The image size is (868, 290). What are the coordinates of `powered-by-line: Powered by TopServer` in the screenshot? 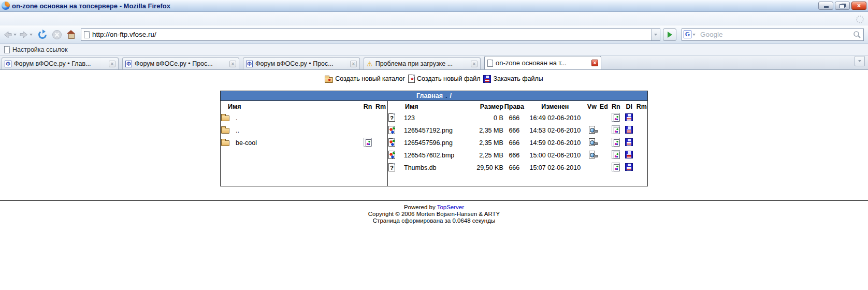 It's located at (434, 207).